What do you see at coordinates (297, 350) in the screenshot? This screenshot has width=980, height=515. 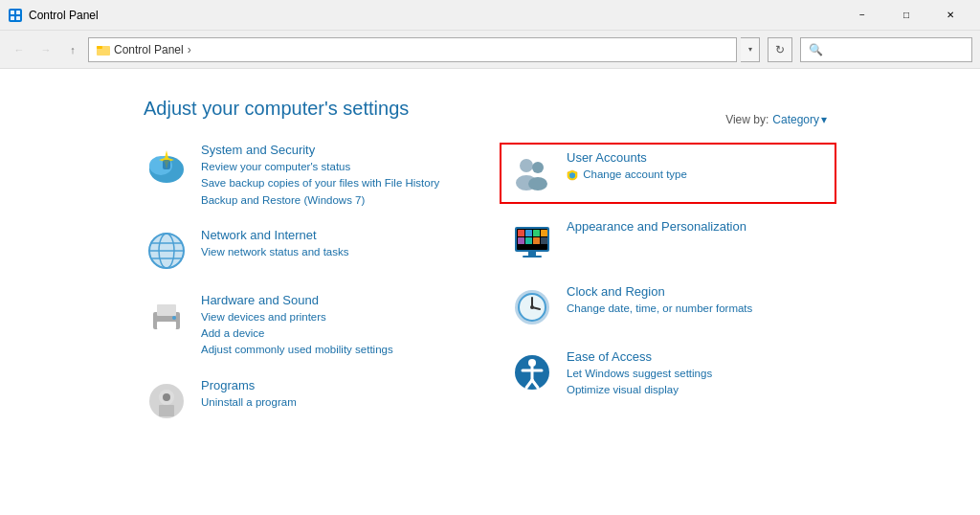 I see `hardware-sound-link-3: Adjust commonly used mobility settings` at bounding box center [297, 350].